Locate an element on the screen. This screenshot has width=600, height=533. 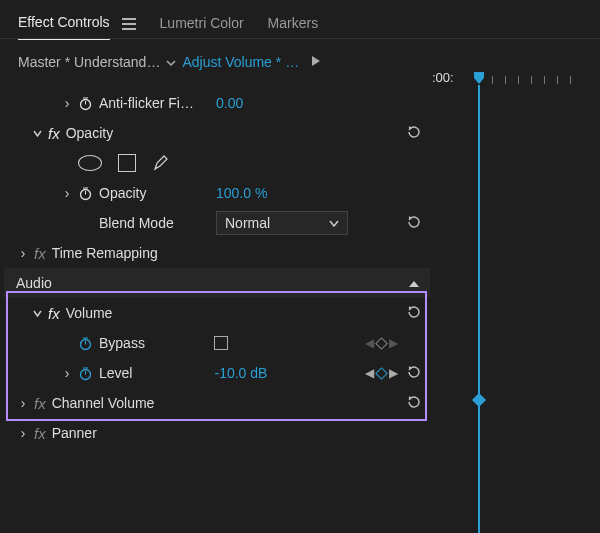
time-remapping-label: Time Remapping is located at coordinates (105, 253).